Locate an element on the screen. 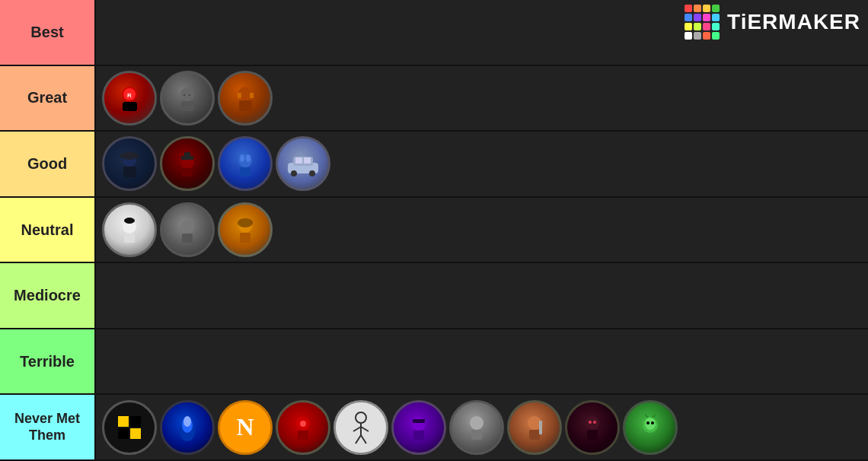  avatar-roblox-default is located at coordinates (129, 428).